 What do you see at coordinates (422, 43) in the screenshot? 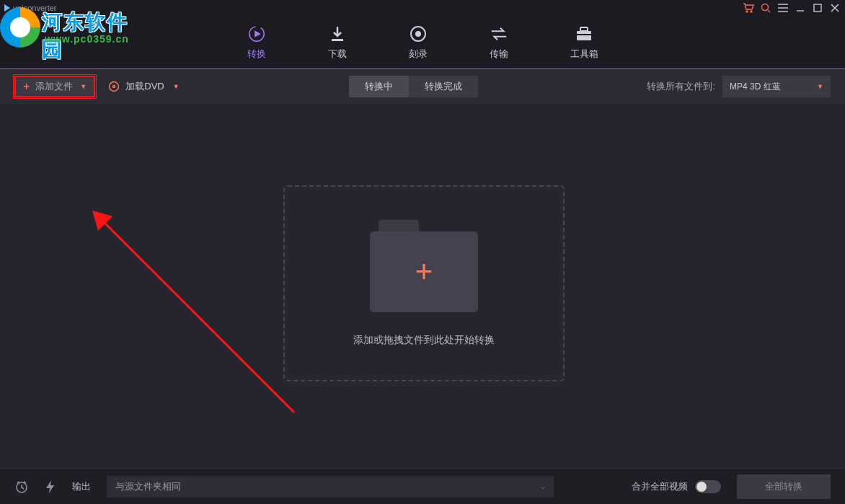
I see `main-nav: 转换 下载 刻录 传输 工具箱` at bounding box center [422, 43].